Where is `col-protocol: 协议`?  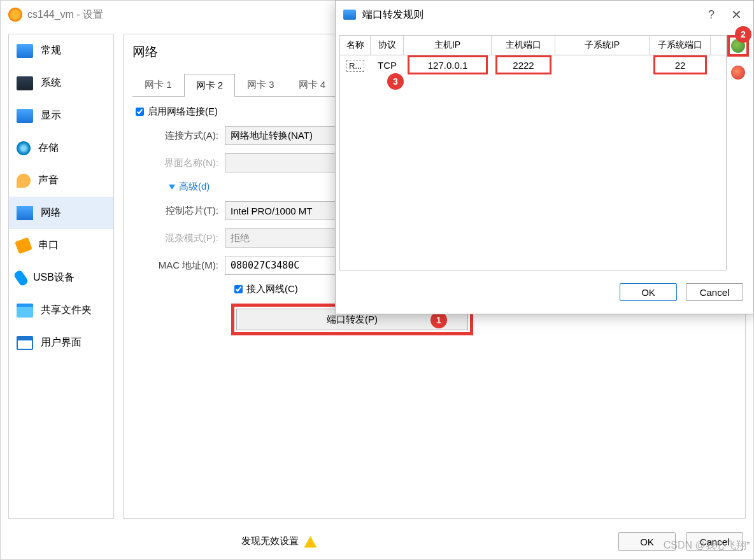
col-protocol: 协议 is located at coordinates (387, 45).